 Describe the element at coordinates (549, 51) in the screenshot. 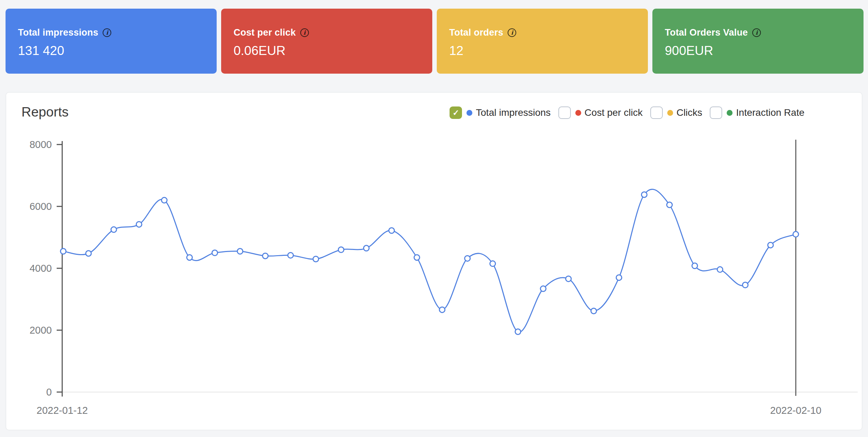

I see `kpi-value: 12` at that location.